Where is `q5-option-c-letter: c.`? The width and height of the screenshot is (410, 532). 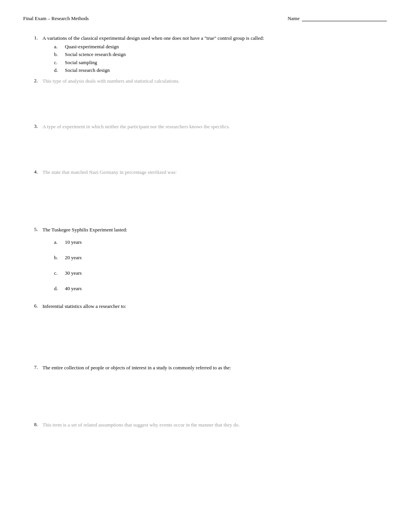
q5-option-c-letter: c. is located at coordinates (59, 273).